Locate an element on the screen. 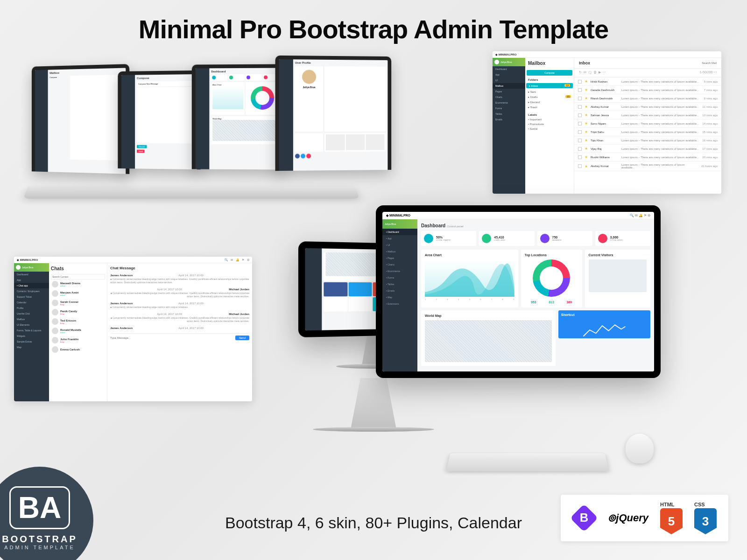  sidebar-item: ▪ App is located at coordinates (400, 238).